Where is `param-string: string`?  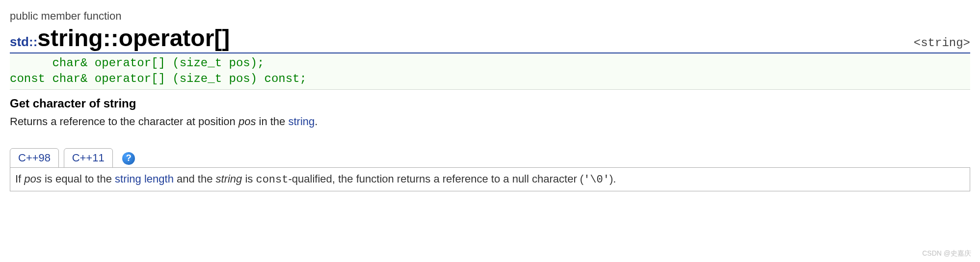 param-string: string is located at coordinates (229, 179).